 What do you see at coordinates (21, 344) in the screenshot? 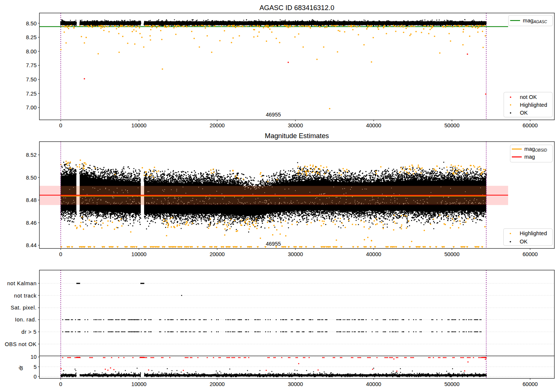
I see `svg-text: OBS not OK` at bounding box center [21, 344].